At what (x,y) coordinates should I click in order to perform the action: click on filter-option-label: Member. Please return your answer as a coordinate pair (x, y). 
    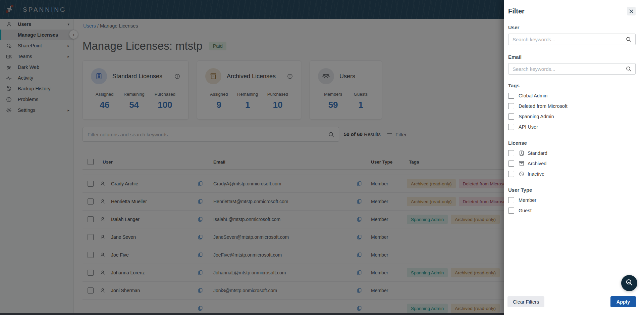
    Looking at the image, I should click on (527, 200).